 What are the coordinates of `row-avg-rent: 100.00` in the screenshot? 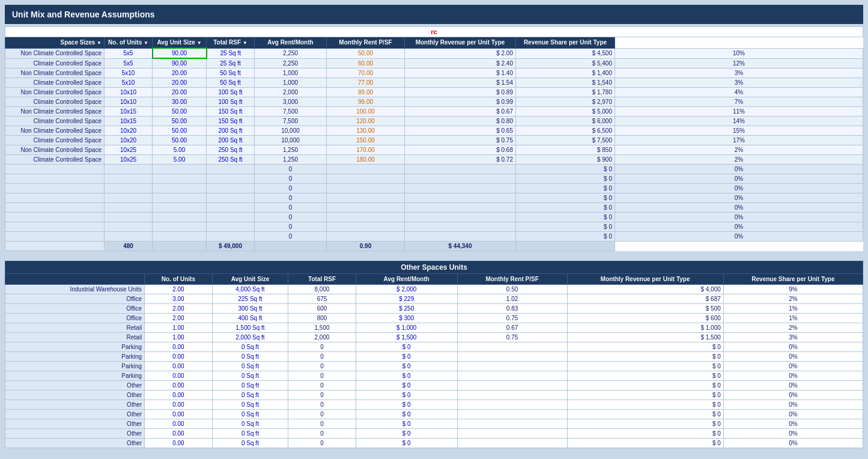 It's located at (366, 112).